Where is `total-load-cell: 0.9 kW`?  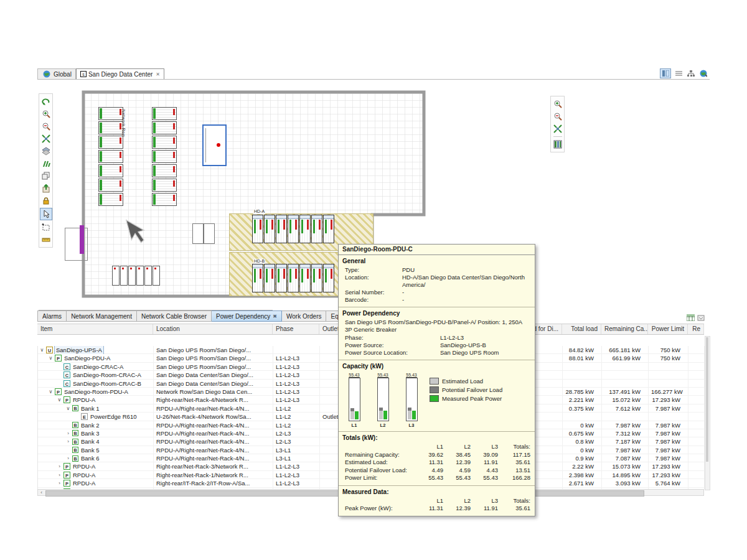 total-load-cell: 0.9 kW is located at coordinates (583, 458).